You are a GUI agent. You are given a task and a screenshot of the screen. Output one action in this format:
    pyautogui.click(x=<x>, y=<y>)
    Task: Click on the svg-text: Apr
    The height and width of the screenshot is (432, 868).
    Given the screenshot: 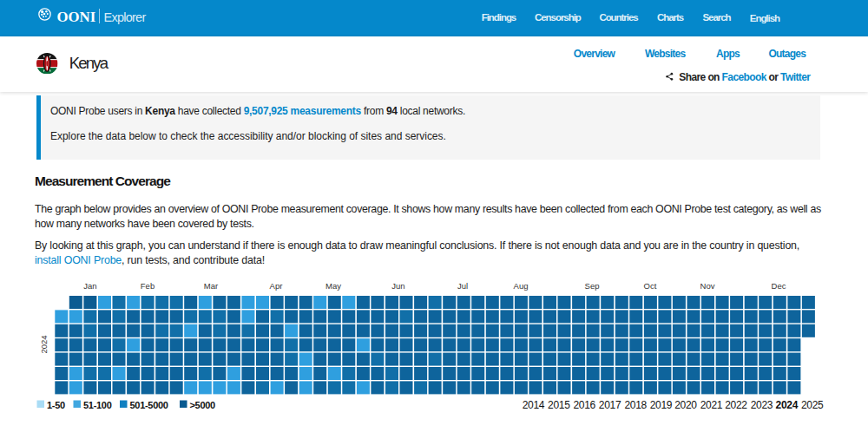 What is the action you would take?
    pyautogui.click(x=276, y=286)
    